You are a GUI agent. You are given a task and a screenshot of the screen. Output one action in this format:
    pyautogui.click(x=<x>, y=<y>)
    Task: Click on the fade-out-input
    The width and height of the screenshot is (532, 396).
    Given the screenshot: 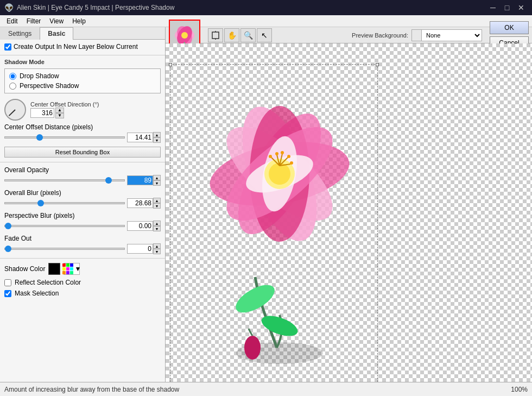 What is the action you would take?
    pyautogui.click(x=140, y=249)
    